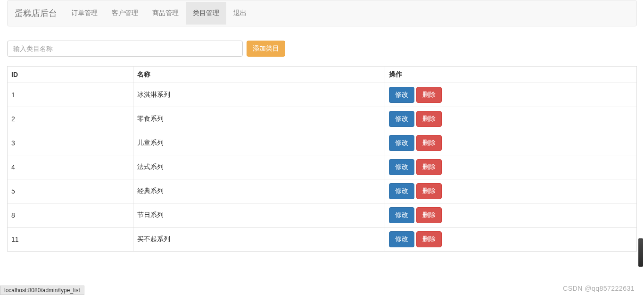 This screenshot has height=295, width=644. Describe the element at coordinates (322, 119) in the screenshot. I see `table-row: 2零食系列修改删除` at that location.